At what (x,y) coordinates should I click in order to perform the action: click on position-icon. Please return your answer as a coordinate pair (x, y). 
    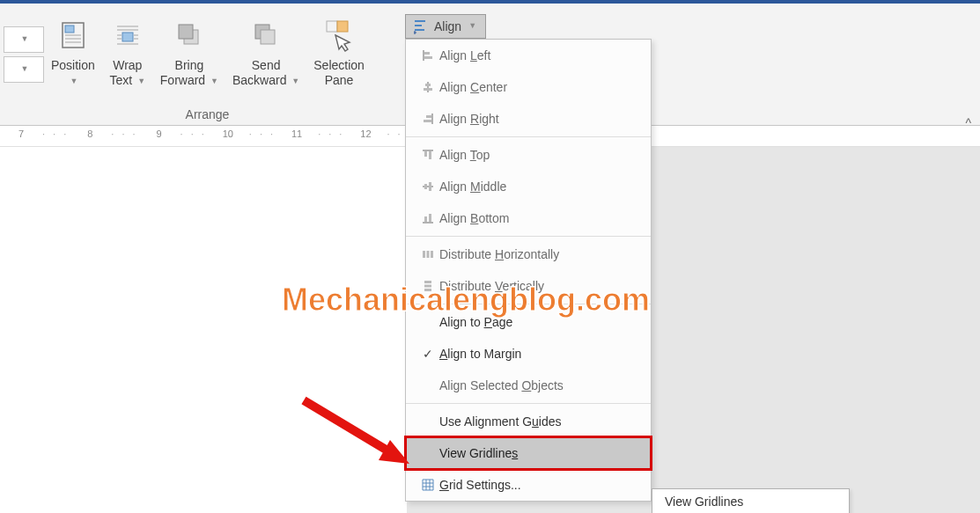
    Looking at the image, I should click on (73, 35).